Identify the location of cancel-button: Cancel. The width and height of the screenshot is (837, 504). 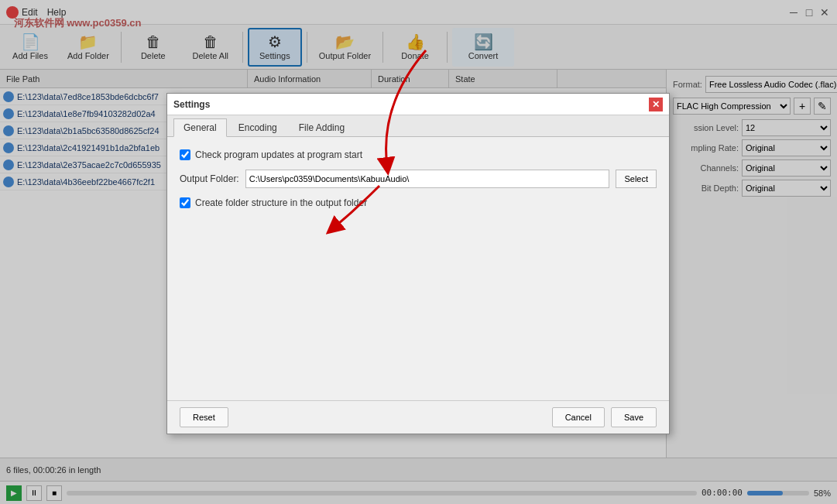
(578, 417).